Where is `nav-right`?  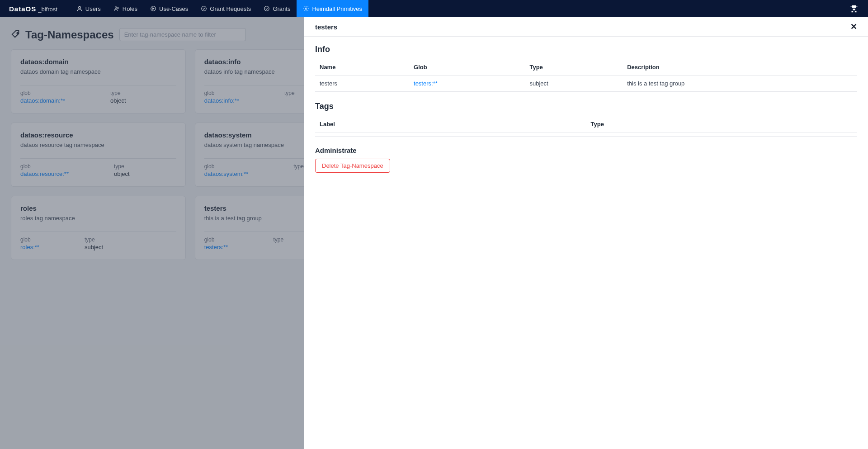 nav-right is located at coordinates (854, 9).